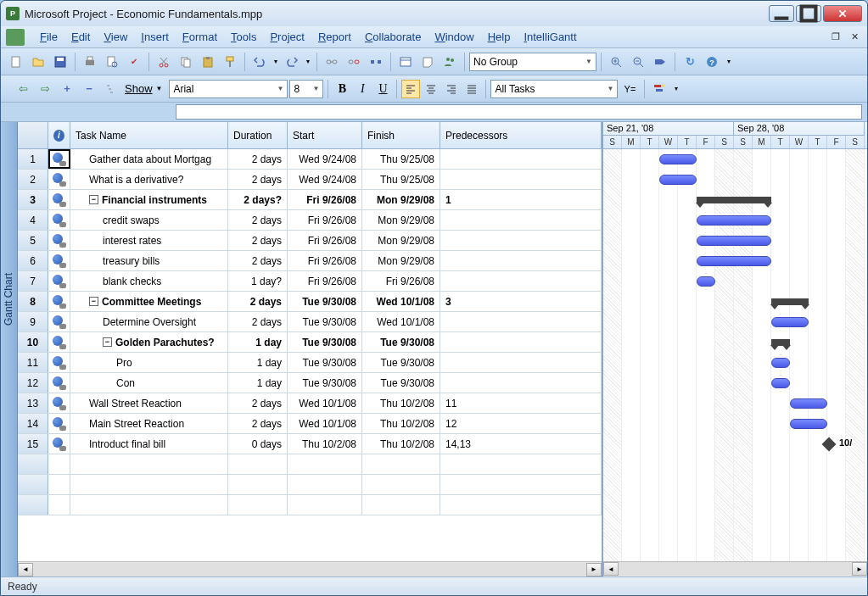 The height and width of the screenshot is (596, 868). What do you see at coordinates (287, 37) in the screenshot?
I see `menu-project: Project` at bounding box center [287, 37].